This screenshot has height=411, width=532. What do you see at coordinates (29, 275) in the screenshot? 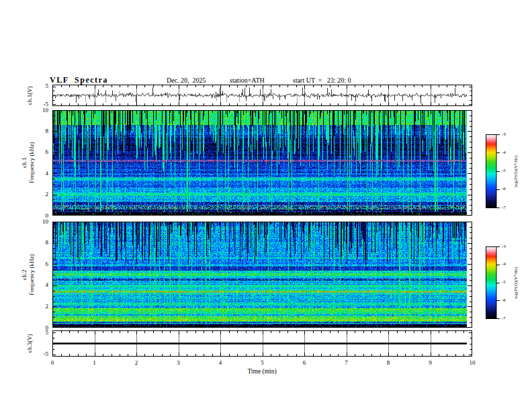
I see `ch2-spec-ylabel: ch.2 Frequency (kHz)` at bounding box center [29, 275].